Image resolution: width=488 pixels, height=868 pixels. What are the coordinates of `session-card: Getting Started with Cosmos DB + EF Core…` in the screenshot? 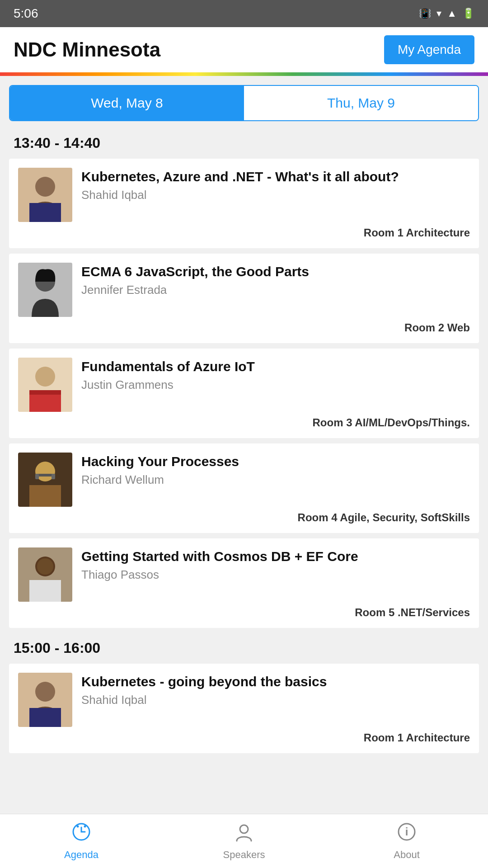 It's located at (244, 583).